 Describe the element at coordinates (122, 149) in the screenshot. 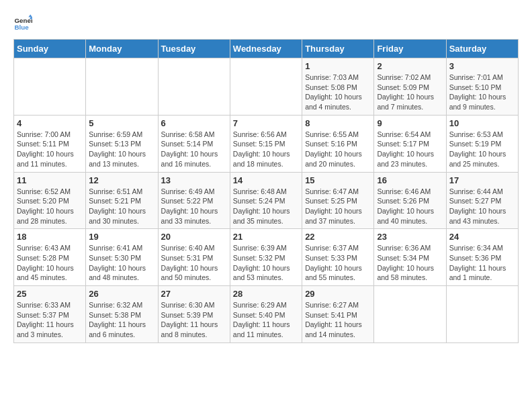

I see `day-info: Sunrise: 6:59 AMSunset: 5:13 PMDaylight:…` at that location.